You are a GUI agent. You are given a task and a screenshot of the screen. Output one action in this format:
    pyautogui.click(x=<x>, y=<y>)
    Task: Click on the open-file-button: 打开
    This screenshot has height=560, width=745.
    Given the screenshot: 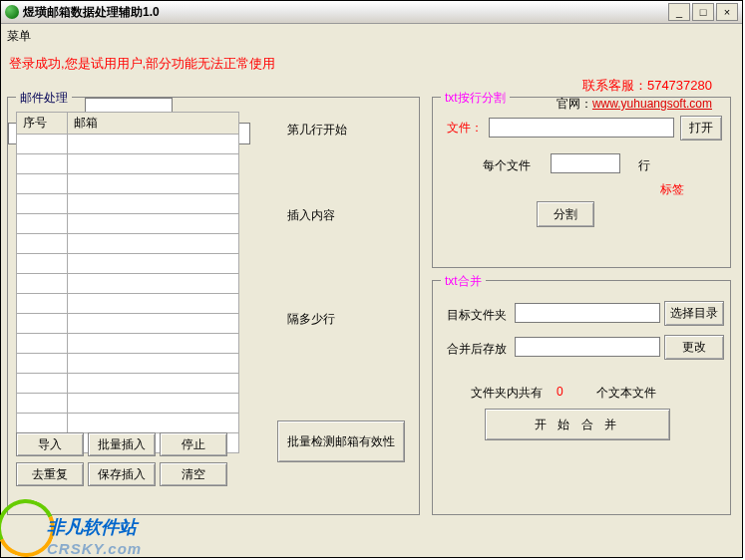 What is the action you would take?
    pyautogui.click(x=701, y=128)
    